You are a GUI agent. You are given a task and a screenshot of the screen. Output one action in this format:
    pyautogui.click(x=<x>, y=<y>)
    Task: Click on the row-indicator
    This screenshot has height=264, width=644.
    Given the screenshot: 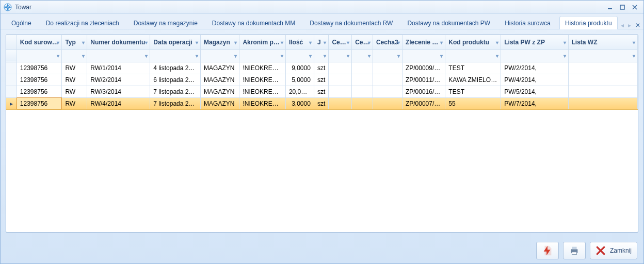 What is the action you would take?
    pyautogui.click(x=11, y=92)
    